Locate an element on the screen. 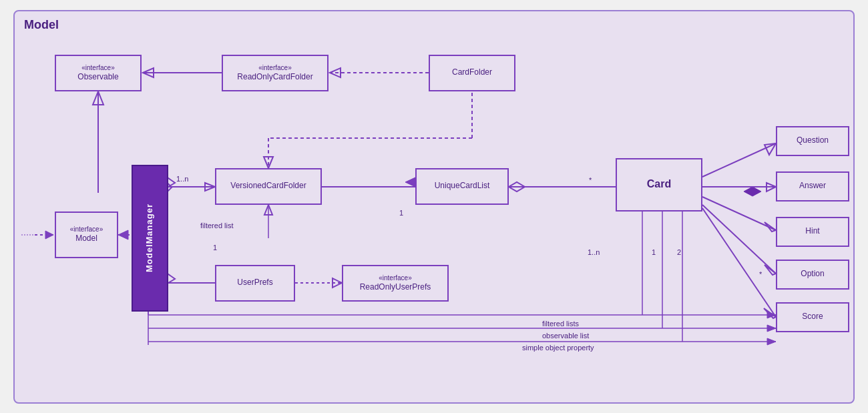 This screenshot has height=413, width=868. multiplicity-1n-vcf: 1..n is located at coordinates (182, 179).